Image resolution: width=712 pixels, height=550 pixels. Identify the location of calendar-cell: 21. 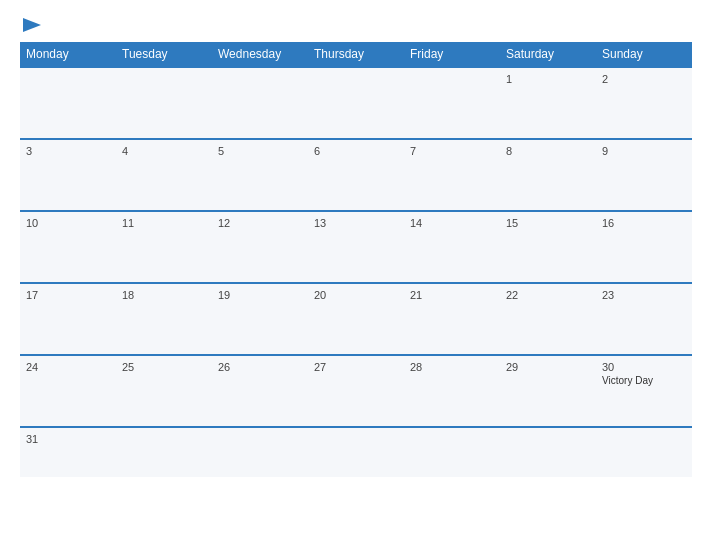
(452, 319).